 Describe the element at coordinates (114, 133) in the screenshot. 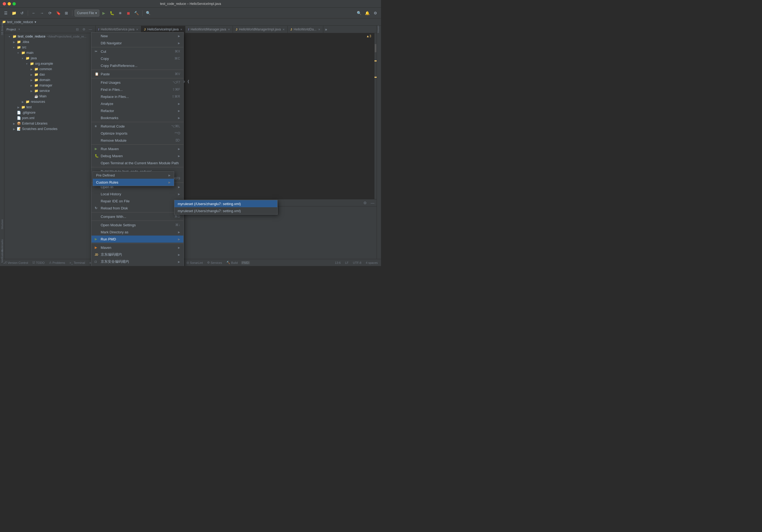

I see `menu-optimize-label: Optimize Imports` at that location.